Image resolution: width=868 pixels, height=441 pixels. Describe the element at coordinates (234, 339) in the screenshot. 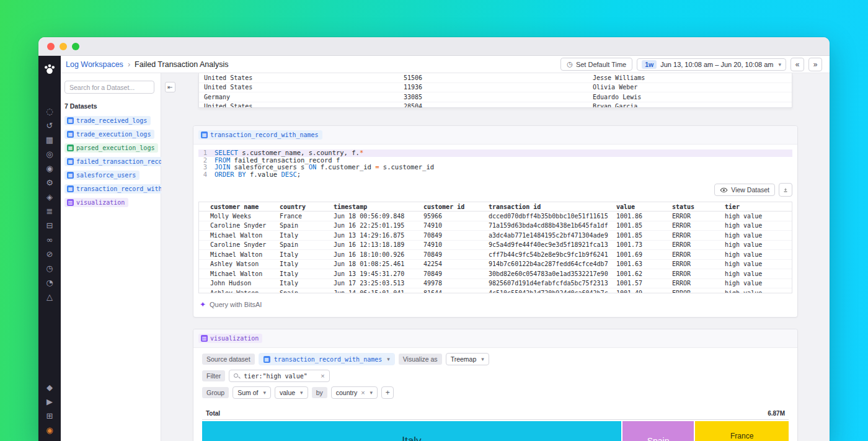

I see `viz-card-chip-label: visualization` at that location.